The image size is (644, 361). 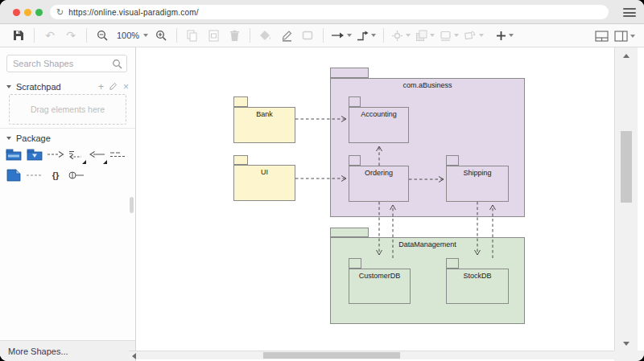 What do you see at coordinates (118, 154) in the screenshot?
I see `usage-shape-icon` at bounding box center [118, 154].